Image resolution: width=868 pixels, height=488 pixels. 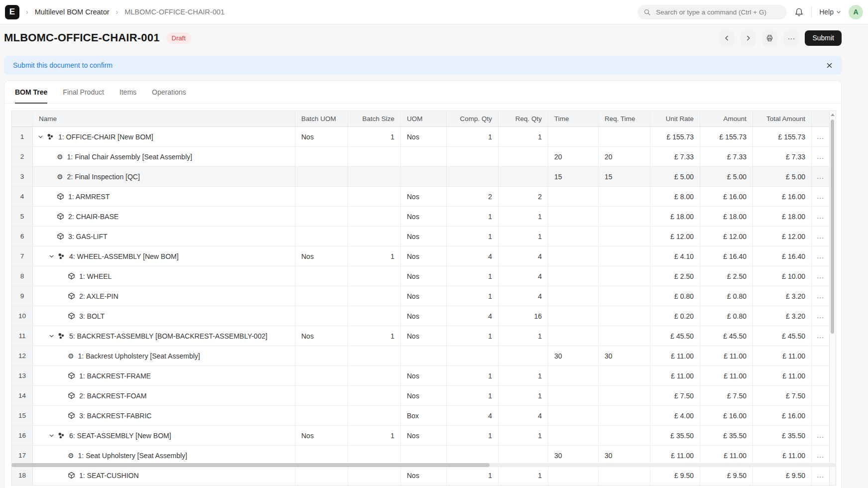 I want to click on tree-node: 1: SEAT-CUSHION, so click(x=86, y=476).